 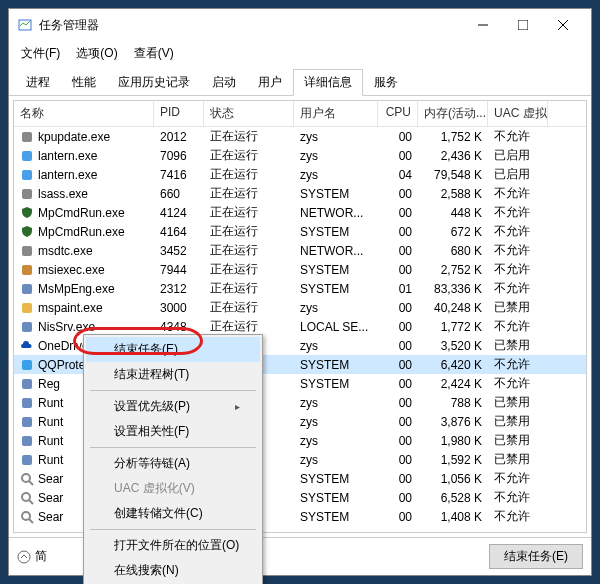 I want to click on process-name: Reg, so click(x=49, y=384).